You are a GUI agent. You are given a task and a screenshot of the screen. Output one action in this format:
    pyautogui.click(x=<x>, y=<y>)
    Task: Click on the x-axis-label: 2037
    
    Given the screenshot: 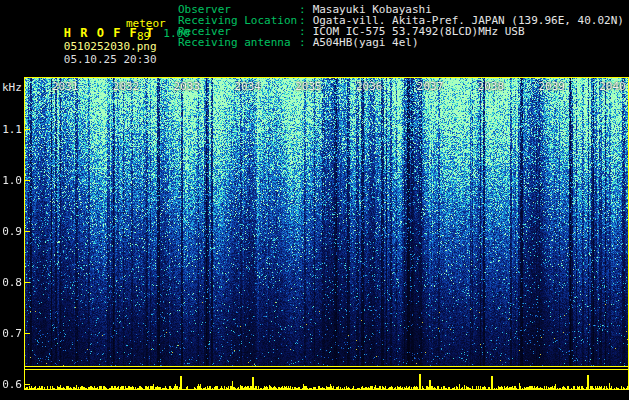 What is the action you would take?
    pyautogui.click(x=430, y=86)
    